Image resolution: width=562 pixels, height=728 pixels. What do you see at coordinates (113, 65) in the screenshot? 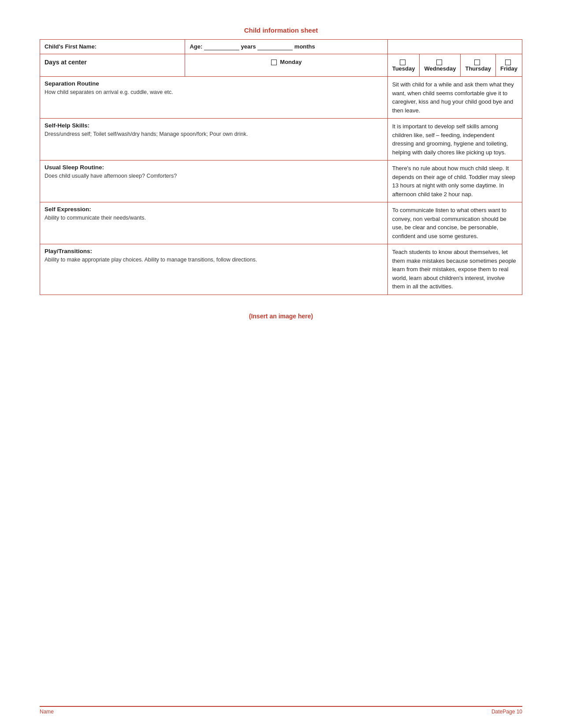
I see `days-label: Days at center` at bounding box center [113, 65].